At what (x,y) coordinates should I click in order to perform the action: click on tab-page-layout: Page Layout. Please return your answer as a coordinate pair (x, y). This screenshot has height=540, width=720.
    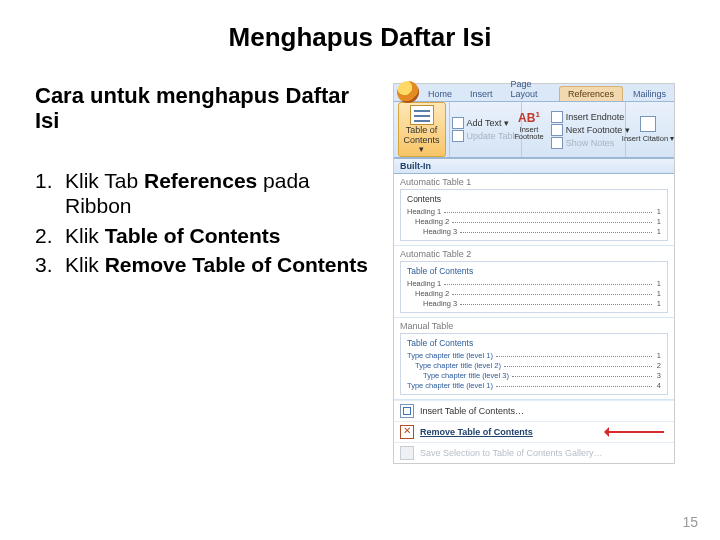
    Looking at the image, I should click on (530, 89).